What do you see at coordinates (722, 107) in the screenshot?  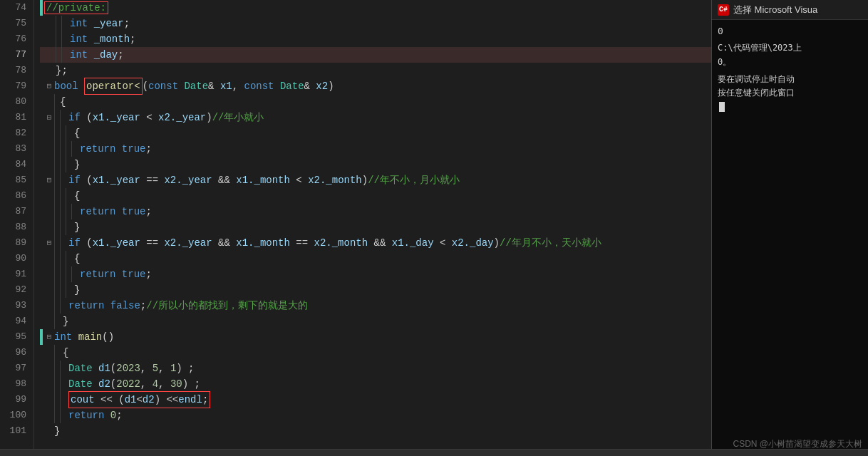 I see `console-cursor` at bounding box center [722, 107].